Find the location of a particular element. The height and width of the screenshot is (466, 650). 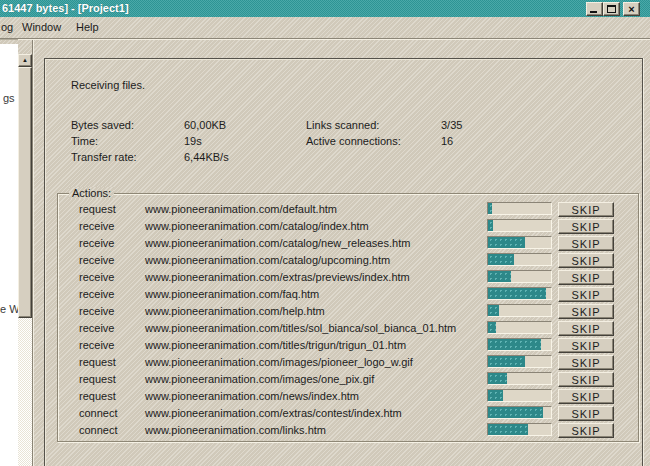

time-value: 19s is located at coordinates (193, 141).